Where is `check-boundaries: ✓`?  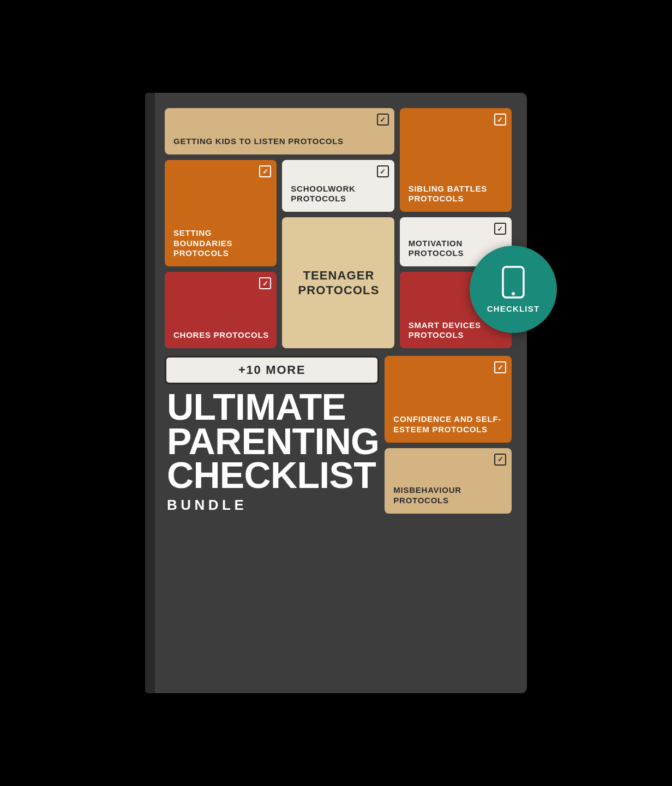 check-boundaries: ✓ is located at coordinates (265, 171).